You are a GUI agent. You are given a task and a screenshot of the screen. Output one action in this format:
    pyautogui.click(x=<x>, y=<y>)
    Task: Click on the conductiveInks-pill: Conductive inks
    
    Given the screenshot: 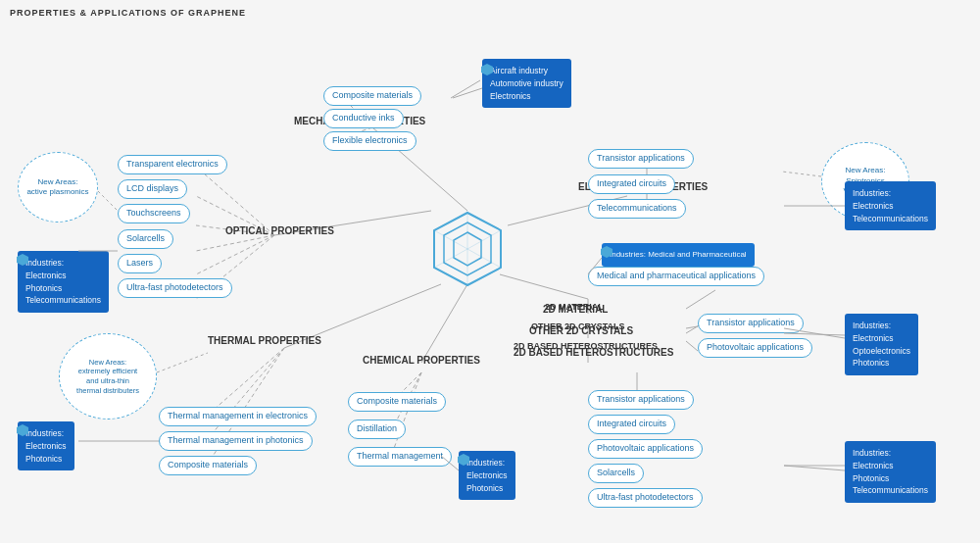 What is the action you would take?
    pyautogui.click(x=364, y=119)
    